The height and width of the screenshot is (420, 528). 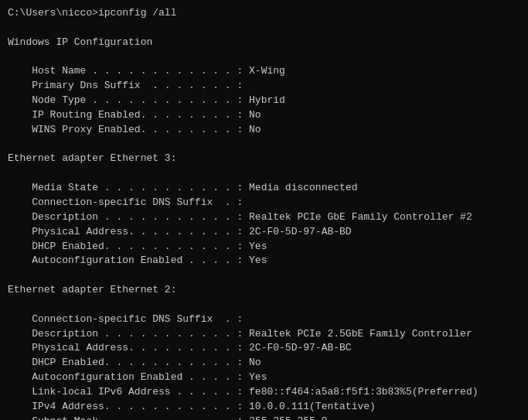 I want to click on ip-routing: IP Routing Enabled. . . . . . . . : No, so click(x=264, y=116).